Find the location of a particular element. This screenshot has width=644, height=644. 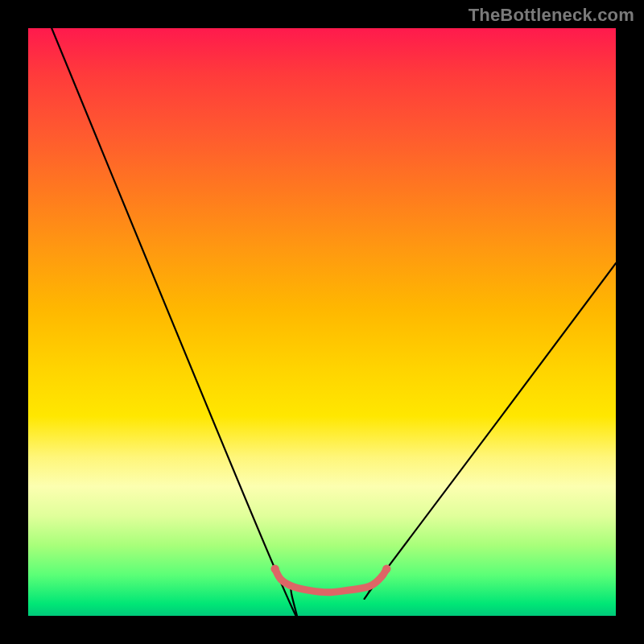

optimal-zone-dots is located at coordinates (330, 568).